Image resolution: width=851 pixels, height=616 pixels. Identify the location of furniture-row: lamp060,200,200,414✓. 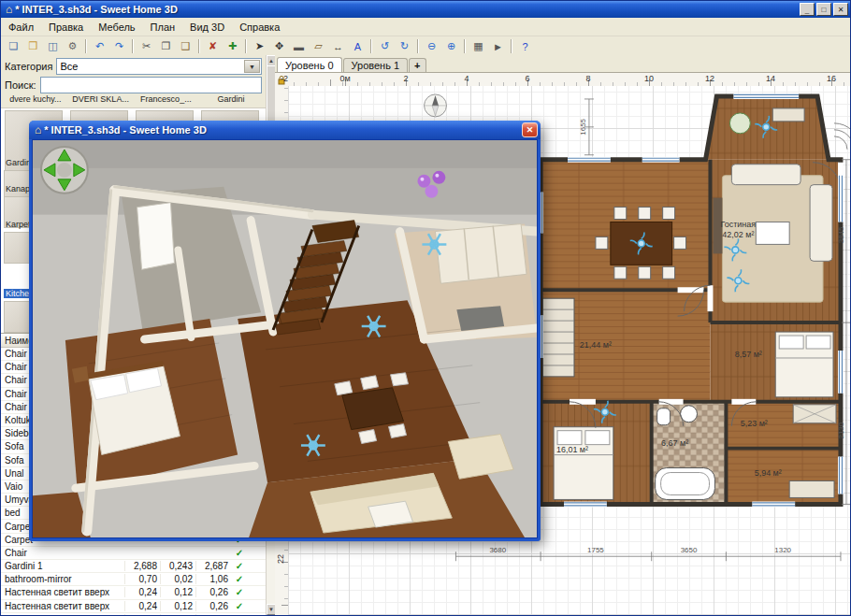
(133, 614).